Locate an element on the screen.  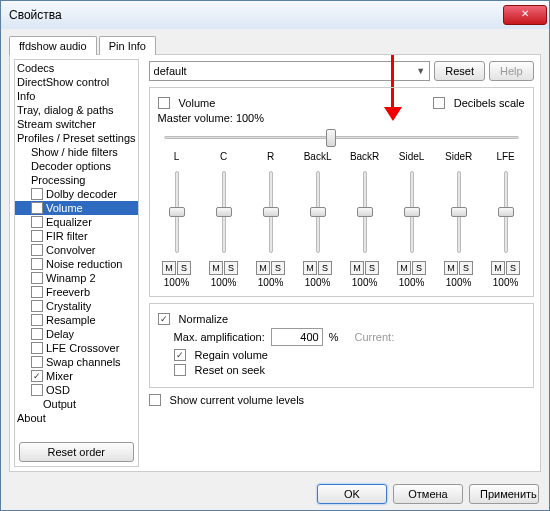
tree-item: Info is located at coordinates (76, 96).